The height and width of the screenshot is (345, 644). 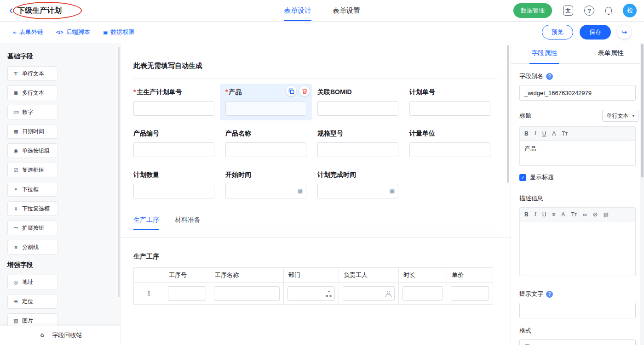 What do you see at coordinates (266, 150) in the screenshot?
I see `field-input-wrap` at bounding box center [266, 150].